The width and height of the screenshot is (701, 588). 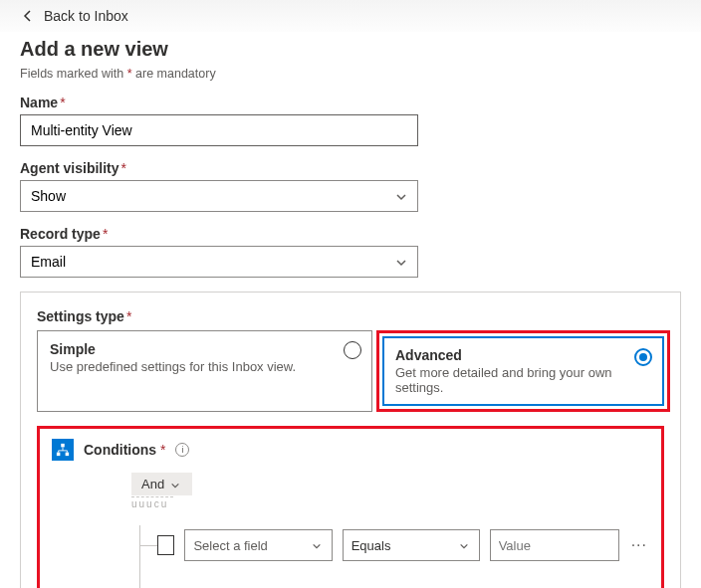 What do you see at coordinates (63, 450) in the screenshot?
I see `hierarchy-icon` at bounding box center [63, 450].